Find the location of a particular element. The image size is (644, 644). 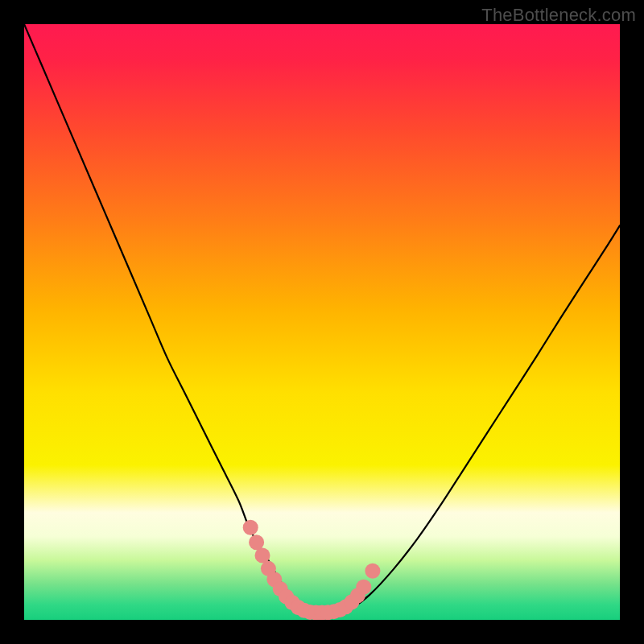

watermark-text: TheBottleneck.com is located at coordinates (559, 15).